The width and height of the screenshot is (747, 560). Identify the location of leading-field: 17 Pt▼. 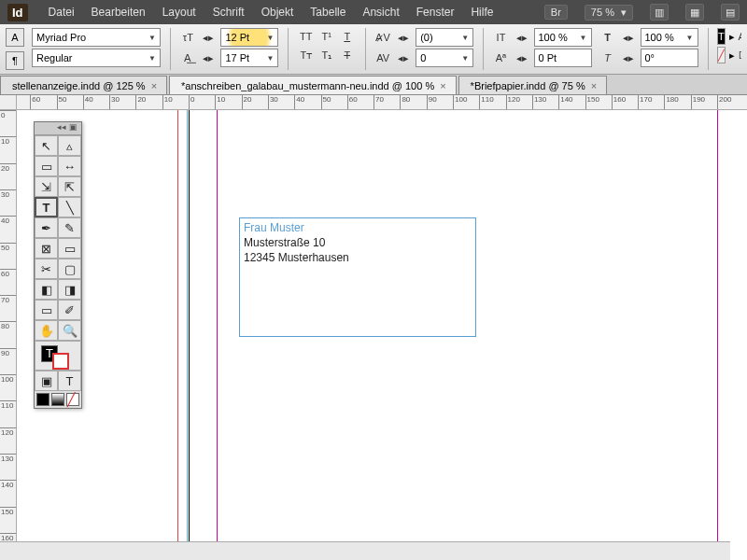
(249, 58).